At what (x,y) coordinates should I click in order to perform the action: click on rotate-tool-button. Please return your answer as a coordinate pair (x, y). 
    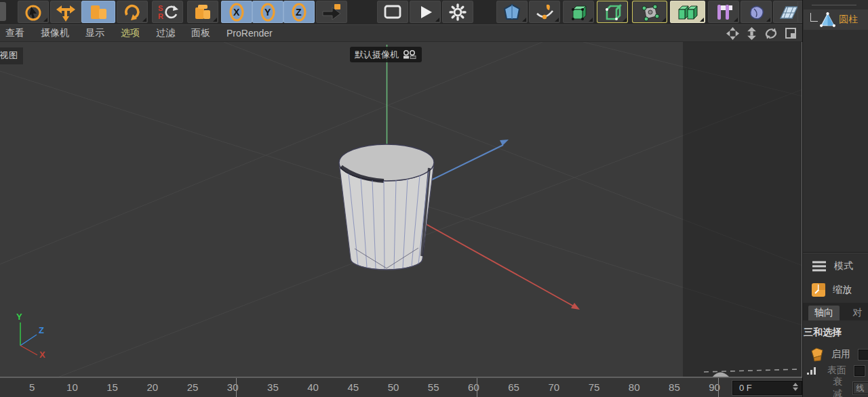
    Looking at the image, I should click on (132, 12).